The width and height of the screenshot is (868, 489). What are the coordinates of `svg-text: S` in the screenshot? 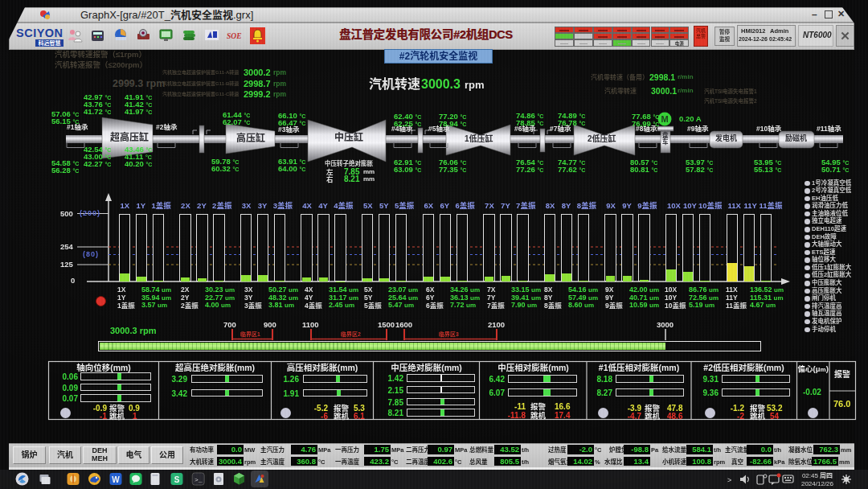 It's located at (177, 479).